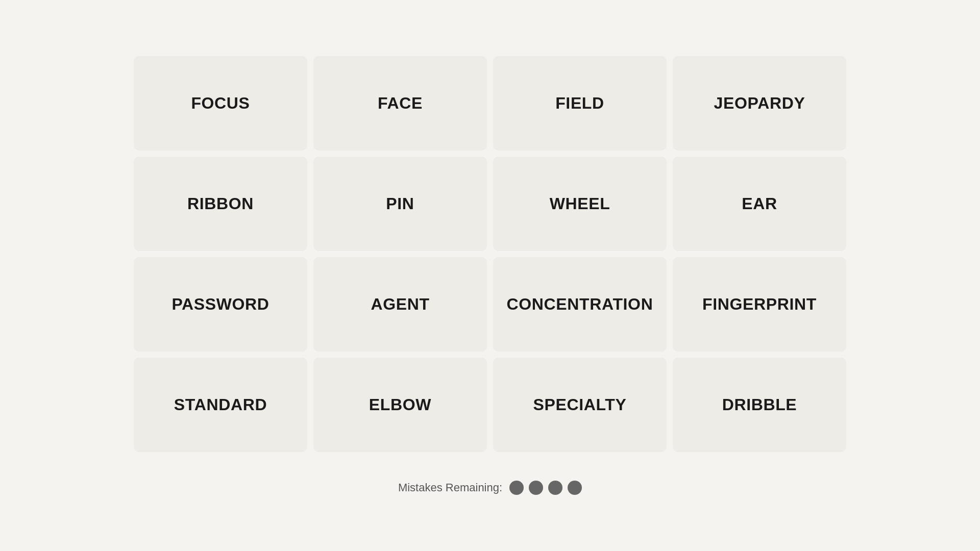  Describe the element at coordinates (220, 405) in the screenshot. I see `word-label-standard: STANDARD` at that location.